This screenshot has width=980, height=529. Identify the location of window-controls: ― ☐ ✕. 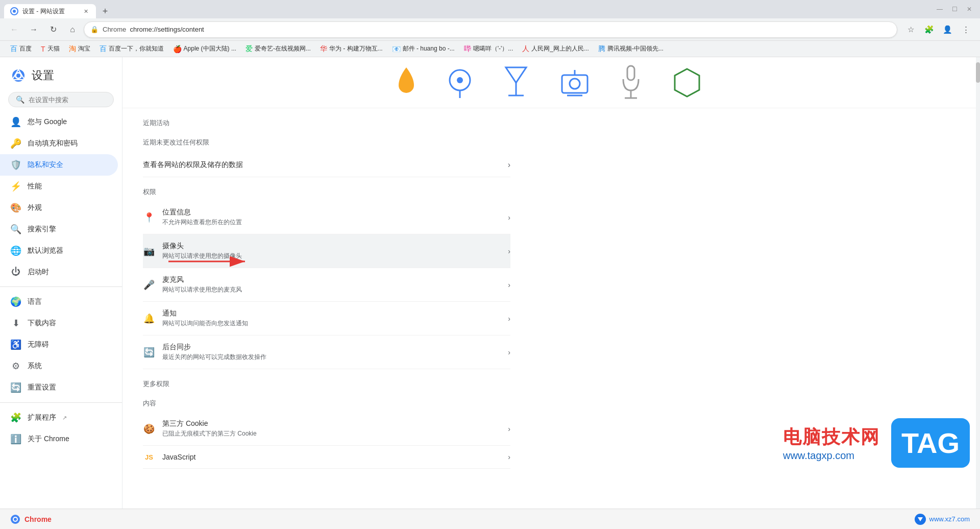
(954, 9).